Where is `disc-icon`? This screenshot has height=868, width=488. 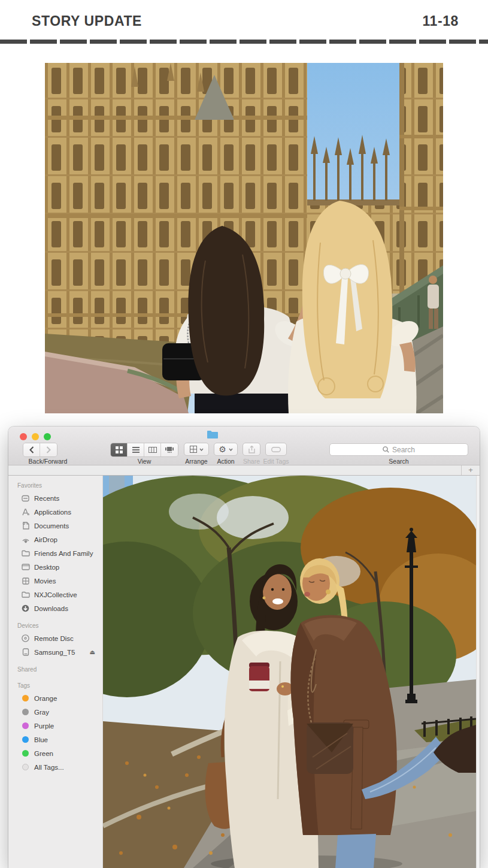 disc-icon is located at coordinates (25, 639).